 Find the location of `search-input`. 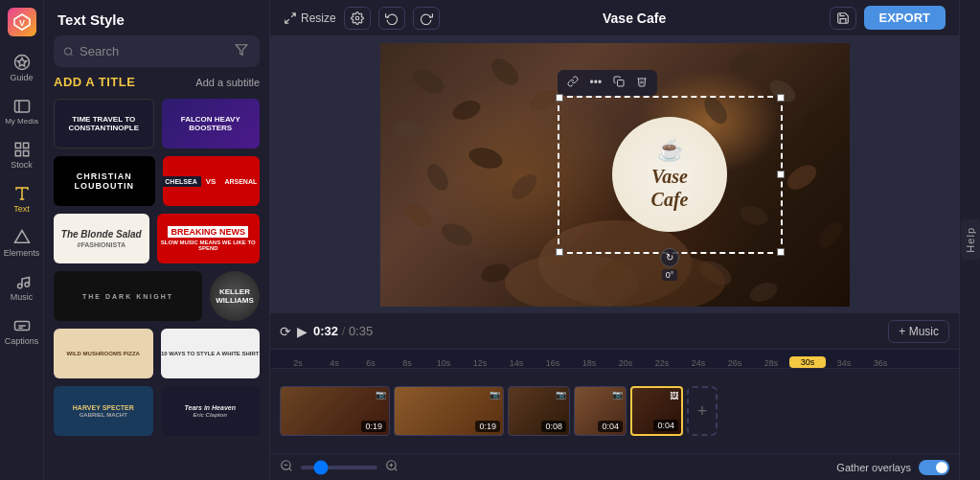

search-input is located at coordinates (153, 52).